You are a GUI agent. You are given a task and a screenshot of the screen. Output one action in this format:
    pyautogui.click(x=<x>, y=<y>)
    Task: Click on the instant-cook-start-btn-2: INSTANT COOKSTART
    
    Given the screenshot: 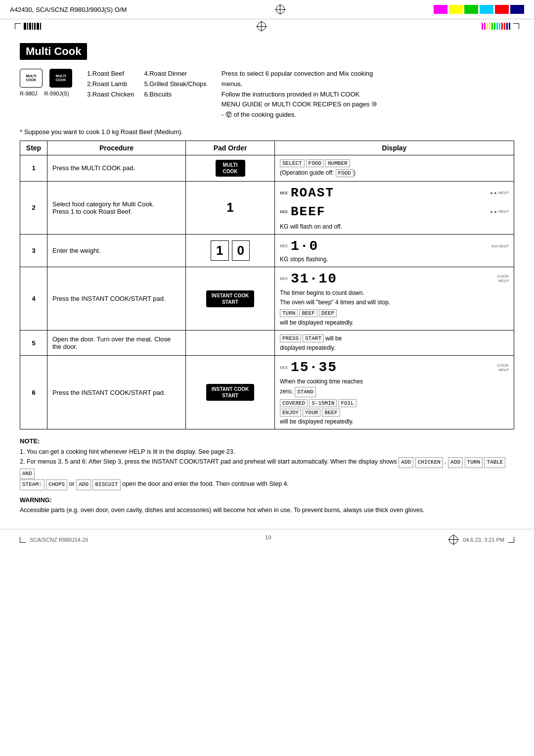 What is the action you would take?
    pyautogui.click(x=230, y=392)
    